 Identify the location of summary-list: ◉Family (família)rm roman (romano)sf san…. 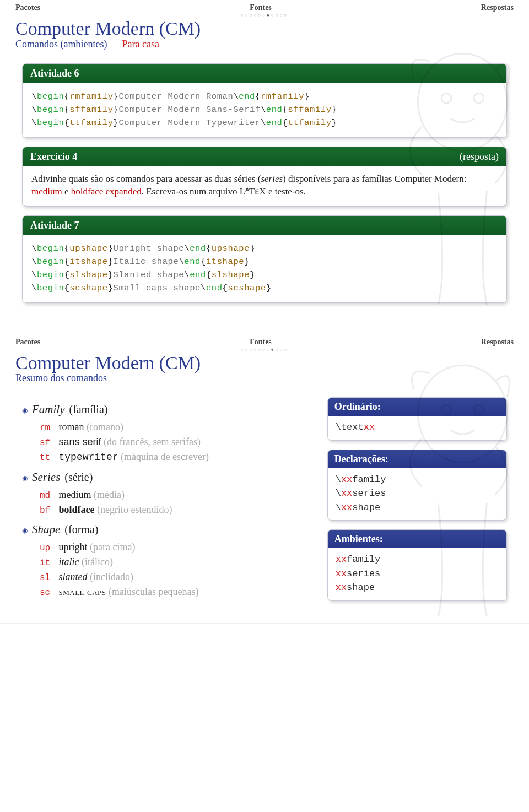
(167, 499).